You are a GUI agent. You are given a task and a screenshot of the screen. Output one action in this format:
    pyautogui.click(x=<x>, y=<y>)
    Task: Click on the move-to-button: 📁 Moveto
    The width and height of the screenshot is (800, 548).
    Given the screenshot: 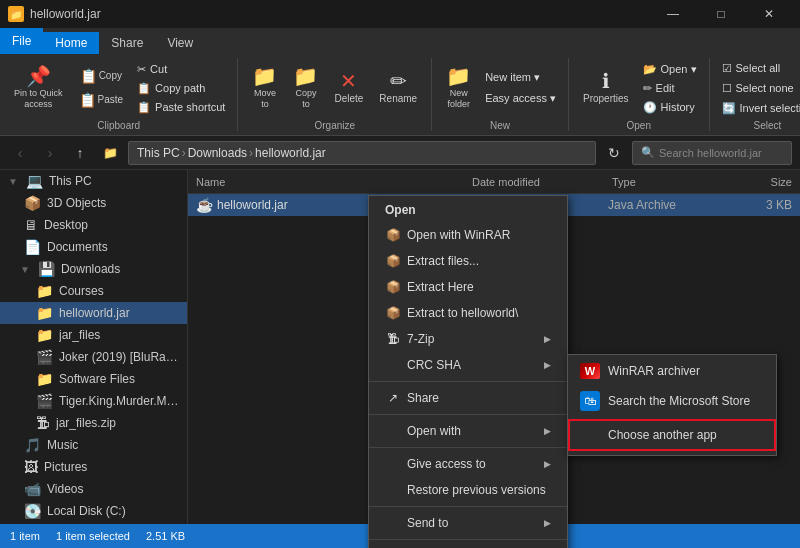 What is the action you would take?
    pyautogui.click(x=264, y=88)
    